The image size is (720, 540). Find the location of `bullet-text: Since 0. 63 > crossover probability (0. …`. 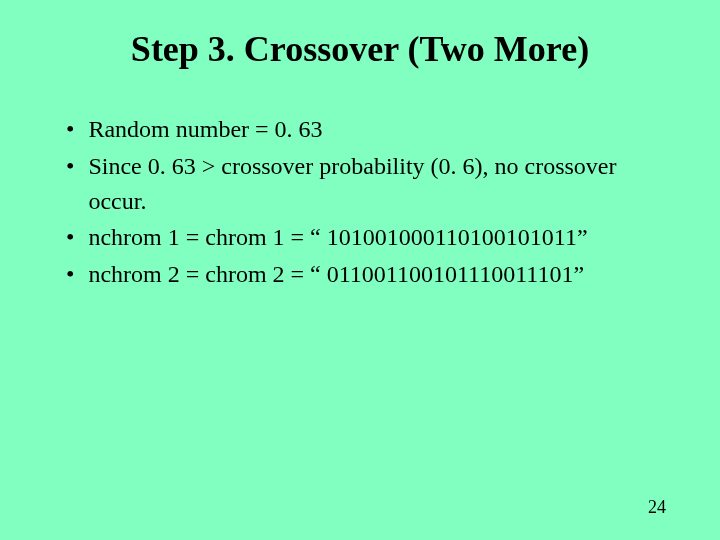

bullet-text: Since 0. 63 > crossover probability (0. … is located at coordinates (380, 184).